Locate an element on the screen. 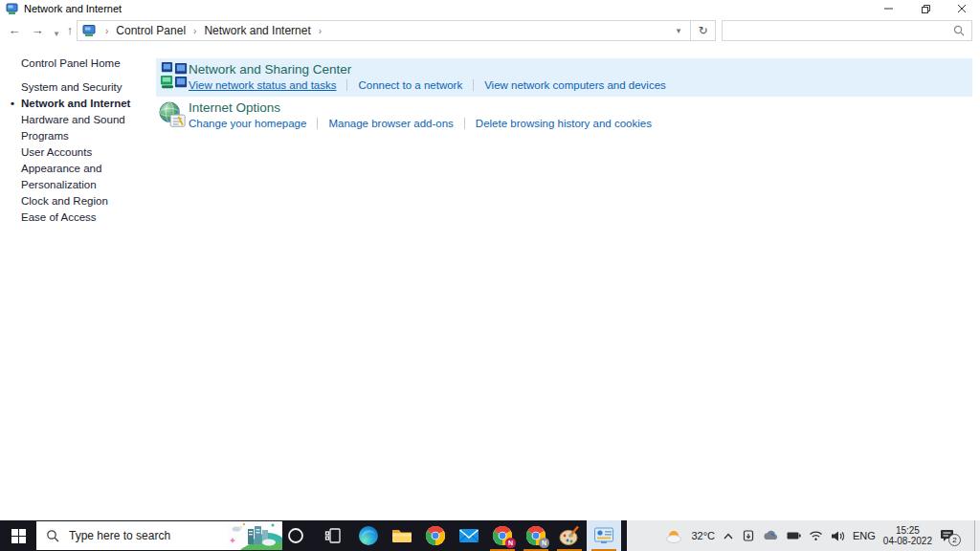 The height and width of the screenshot is (551, 980). language-indicator: ENG is located at coordinates (864, 536).